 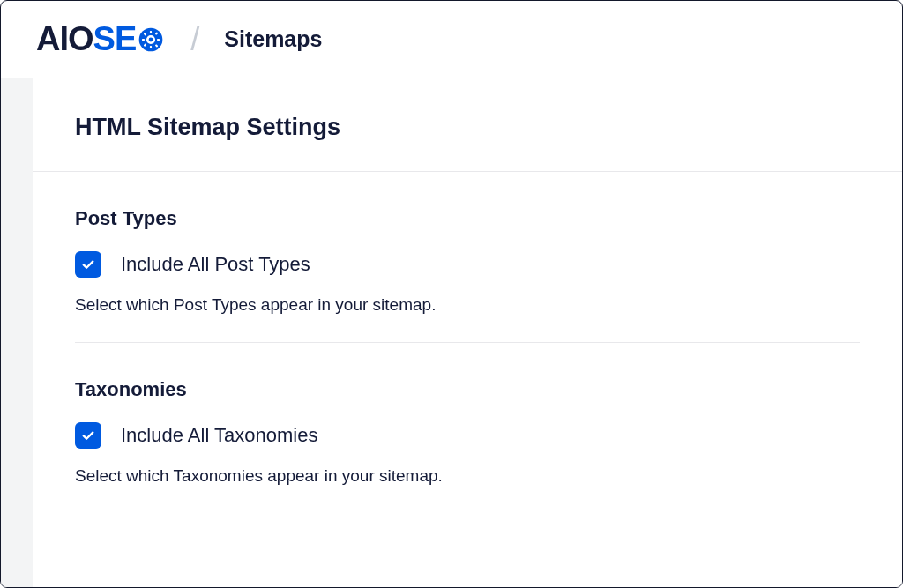 I want to click on checkbox-include-all-post-types, so click(x=88, y=264).